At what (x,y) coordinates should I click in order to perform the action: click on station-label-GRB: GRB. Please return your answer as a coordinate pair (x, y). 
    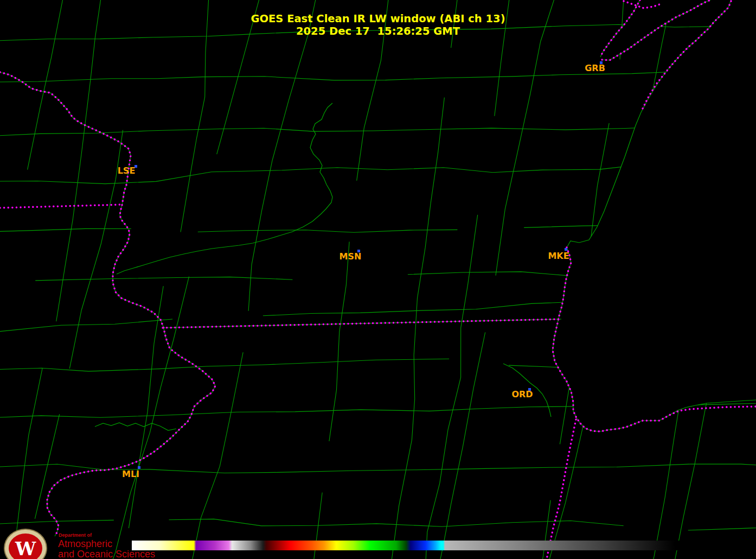
    Looking at the image, I should click on (595, 68).